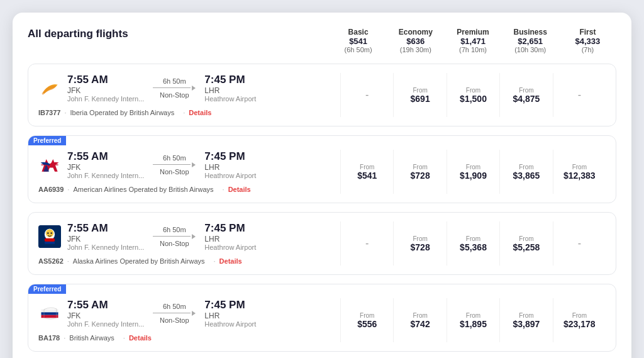 The width and height of the screenshot is (644, 358). What do you see at coordinates (367, 95) in the screenshot?
I see `price-cell-0: -` at bounding box center [367, 95].